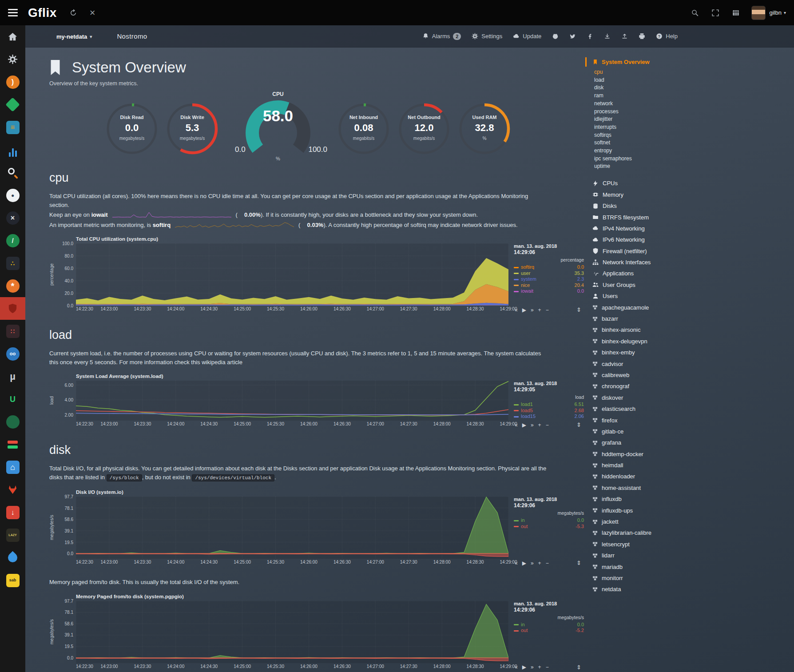  I want to click on load-chart-plot, so click(292, 401).